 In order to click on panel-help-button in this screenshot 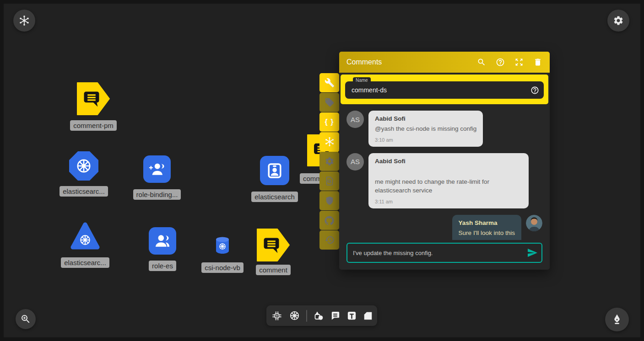, I will do `click(500, 62)`.